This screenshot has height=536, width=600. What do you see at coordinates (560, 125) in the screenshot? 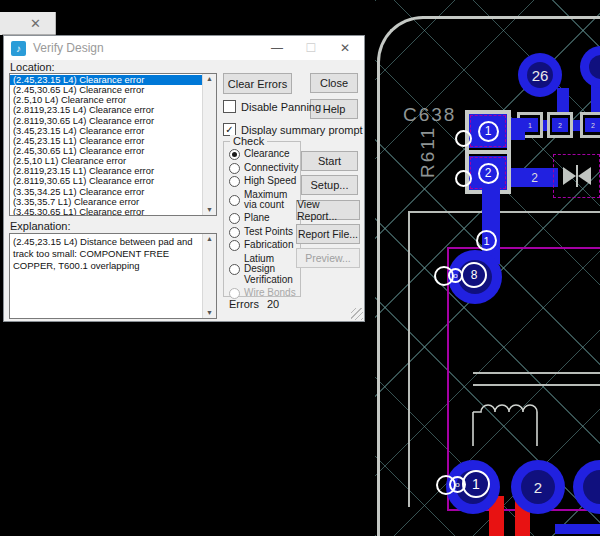
I see `smd-pad-2: 2` at bounding box center [560, 125].